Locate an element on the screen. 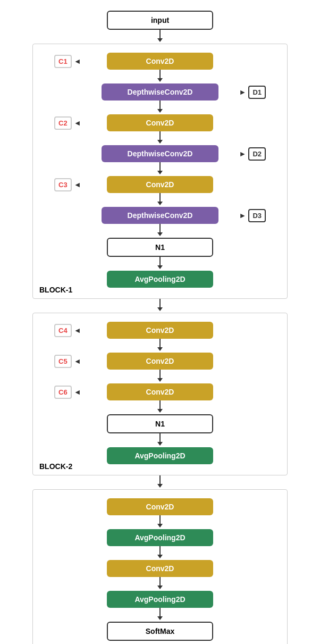  c1-label: C1 is located at coordinates (63, 62).